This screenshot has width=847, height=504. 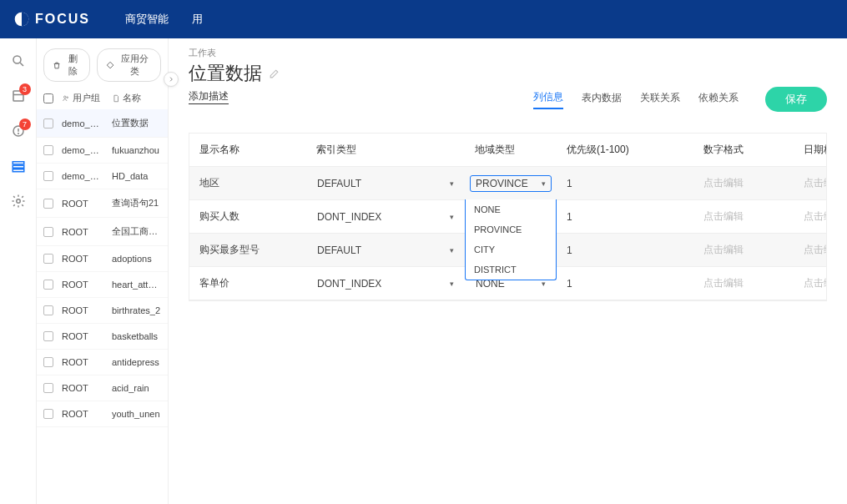 I want to click on geo-option: CITY, so click(x=511, y=249).